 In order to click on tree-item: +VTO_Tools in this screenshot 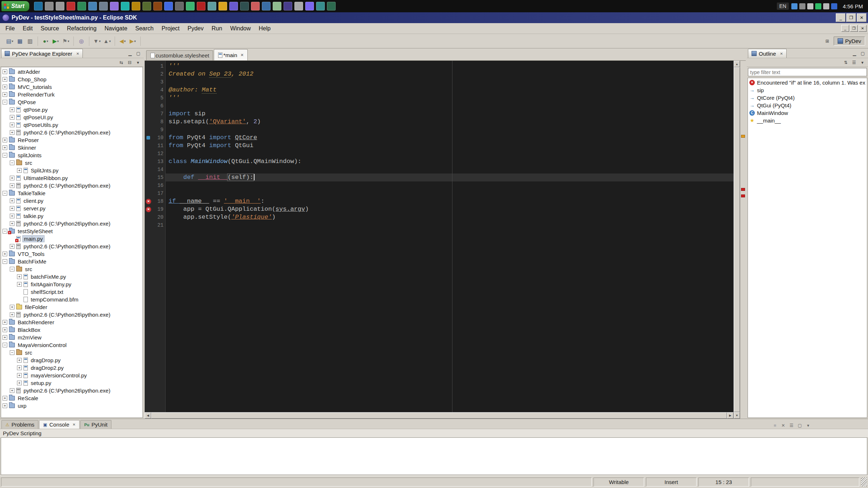, I will do `click(72, 254)`.